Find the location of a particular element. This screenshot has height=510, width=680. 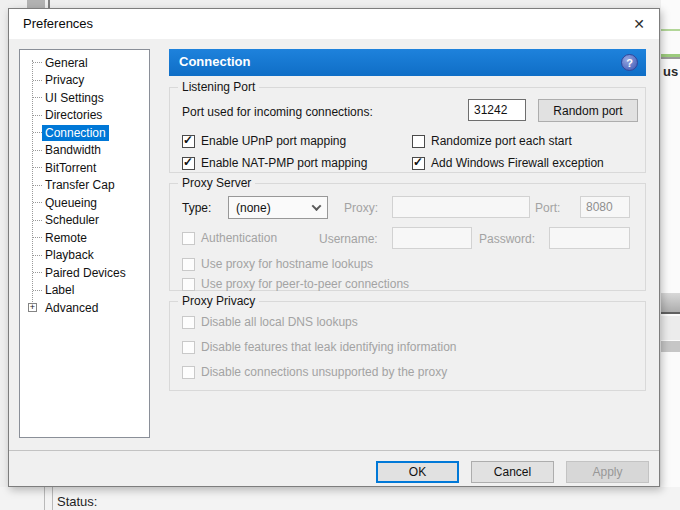

port-input is located at coordinates (497, 110).